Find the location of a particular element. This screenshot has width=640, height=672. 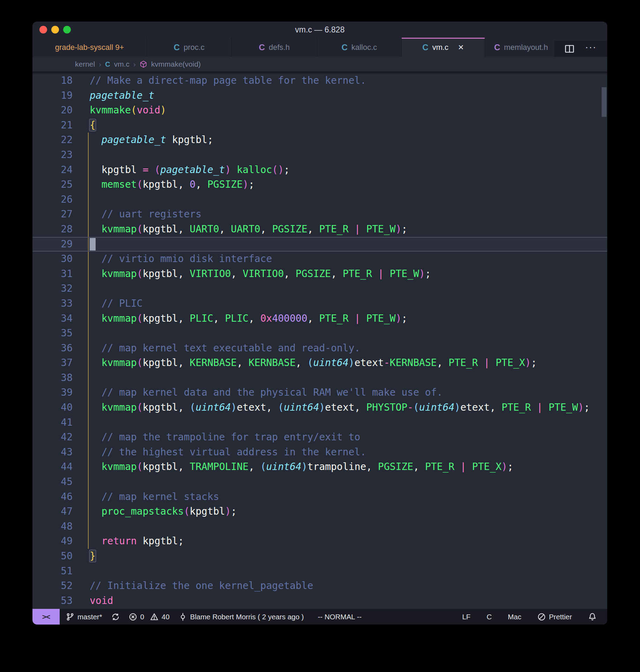

code-line: 35 is located at coordinates (320, 334).